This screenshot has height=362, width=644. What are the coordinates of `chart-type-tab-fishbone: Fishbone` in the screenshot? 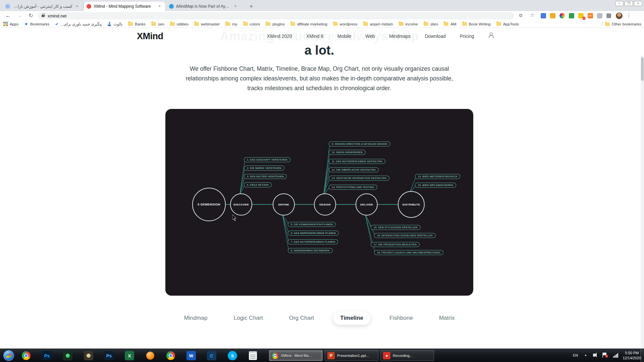 It's located at (401, 318).